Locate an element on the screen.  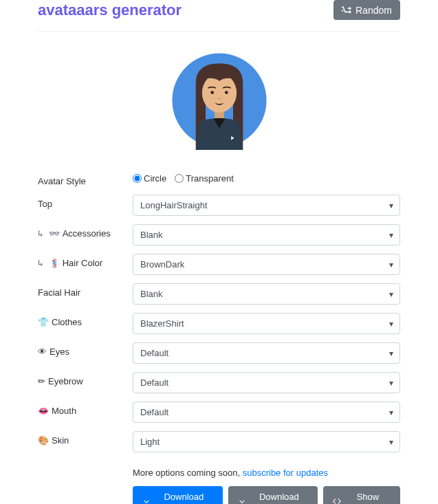
shuffle-icon is located at coordinates (347, 10).